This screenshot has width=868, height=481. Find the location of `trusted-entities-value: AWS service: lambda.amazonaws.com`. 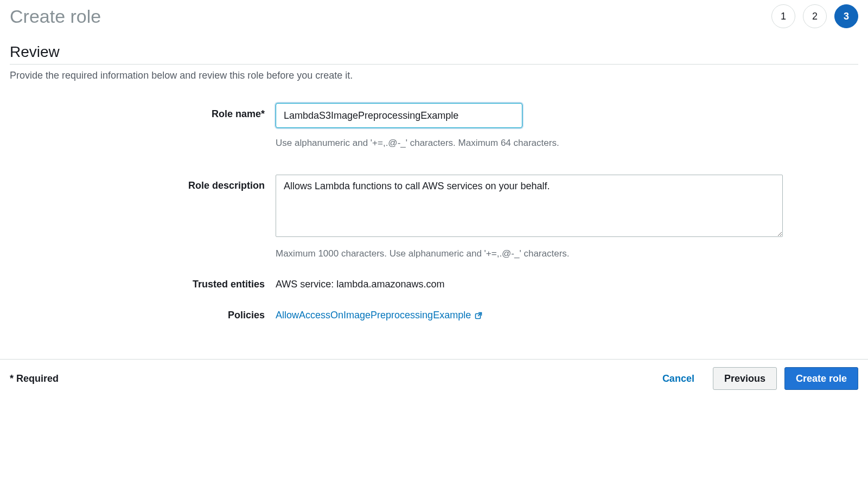

trusted-entities-value: AWS service: lambda.amazonaws.com is located at coordinates (360, 284).